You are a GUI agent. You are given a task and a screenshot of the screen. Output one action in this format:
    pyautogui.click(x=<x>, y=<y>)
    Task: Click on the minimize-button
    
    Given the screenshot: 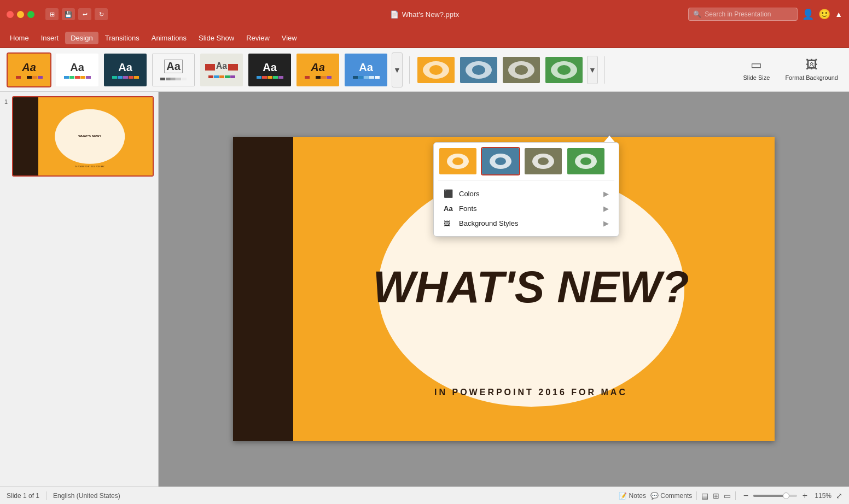 What is the action you would take?
    pyautogui.click(x=21, y=14)
    